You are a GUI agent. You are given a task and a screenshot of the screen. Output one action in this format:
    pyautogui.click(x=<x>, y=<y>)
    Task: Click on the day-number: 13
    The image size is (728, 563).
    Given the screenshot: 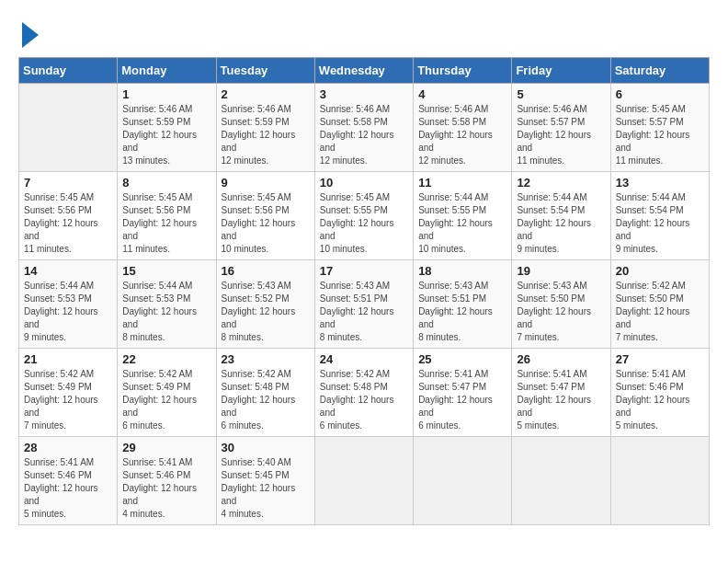 What is the action you would take?
    pyautogui.click(x=660, y=182)
    